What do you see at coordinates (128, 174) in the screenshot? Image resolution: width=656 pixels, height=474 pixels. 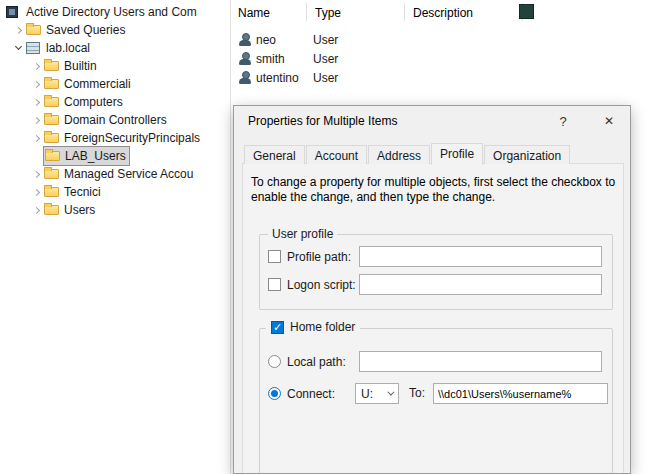 I see `tree-item-label: Managed Service Accou` at bounding box center [128, 174].